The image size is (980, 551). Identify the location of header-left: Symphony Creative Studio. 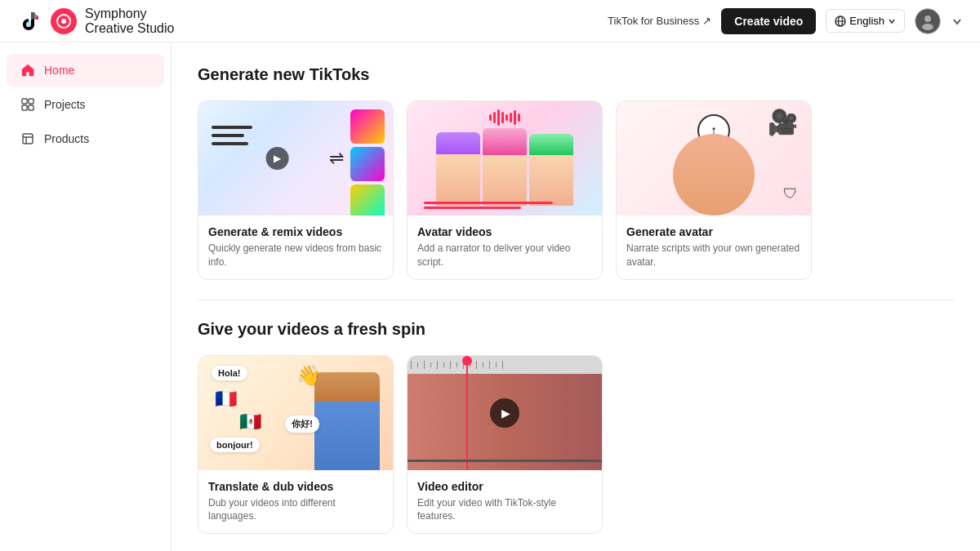
(95, 21).